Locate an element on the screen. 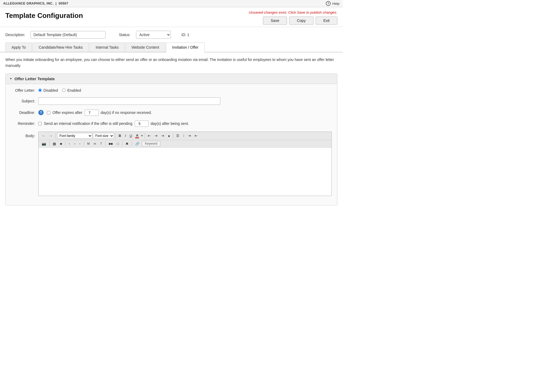 The height and width of the screenshot is (392, 536). top-bar: ALLEGIANCE GRAPHICS, INC. | 00507 ? Help is located at coordinates (171, 4).